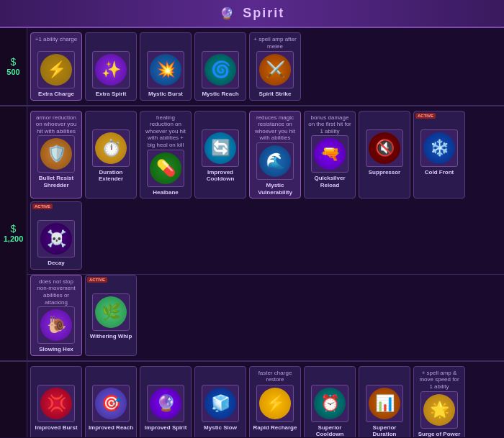 The width and height of the screenshot is (504, 438). Describe the element at coordinates (275, 128) in the screenshot. I see `item-tooltip-mystic-vulnerability: reduces magic resistance on whoever you …` at that location.